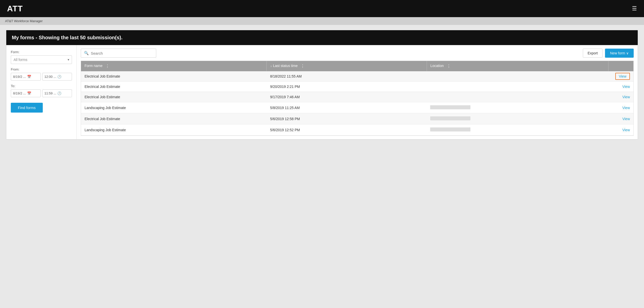  What do you see at coordinates (59, 77) in the screenshot?
I see `clock-icon: 🕐` at bounding box center [59, 77].